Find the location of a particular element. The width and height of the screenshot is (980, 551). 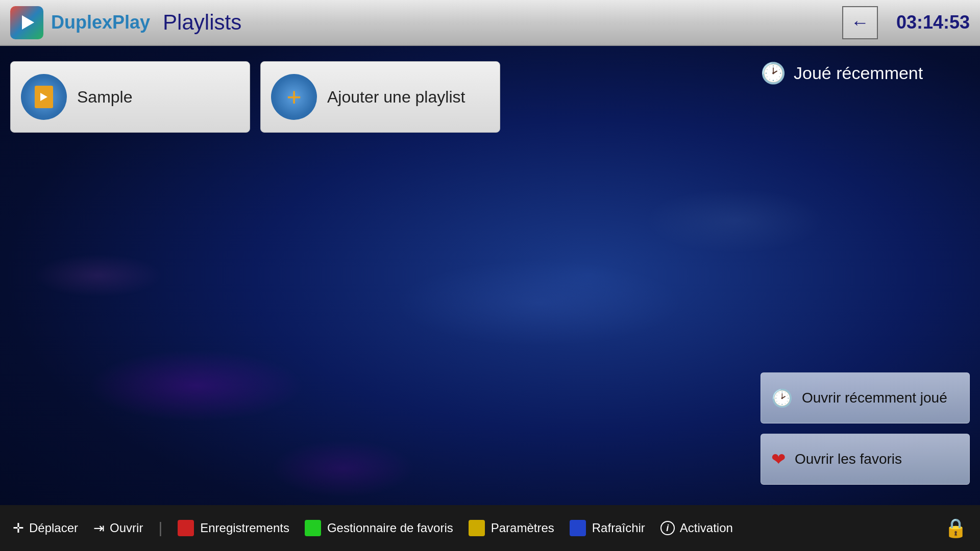

plus-icon: + is located at coordinates (294, 97).